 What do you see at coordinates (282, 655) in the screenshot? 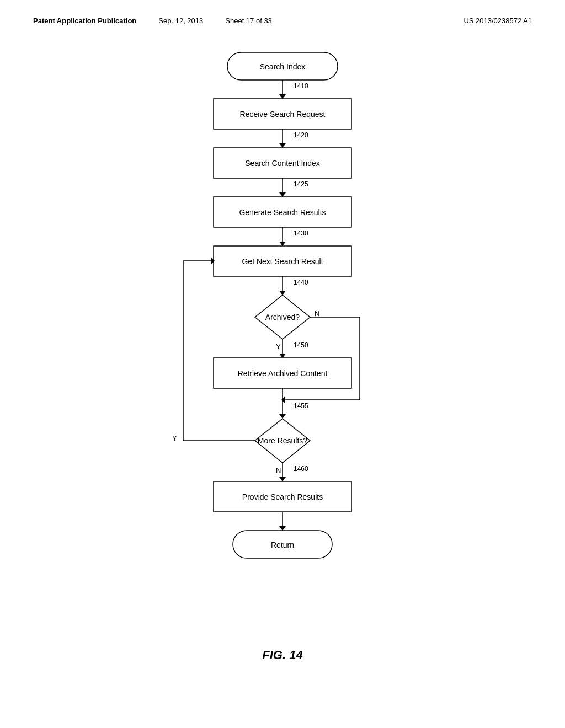
I see `figure-caption: FIG. 14` at bounding box center [282, 655].